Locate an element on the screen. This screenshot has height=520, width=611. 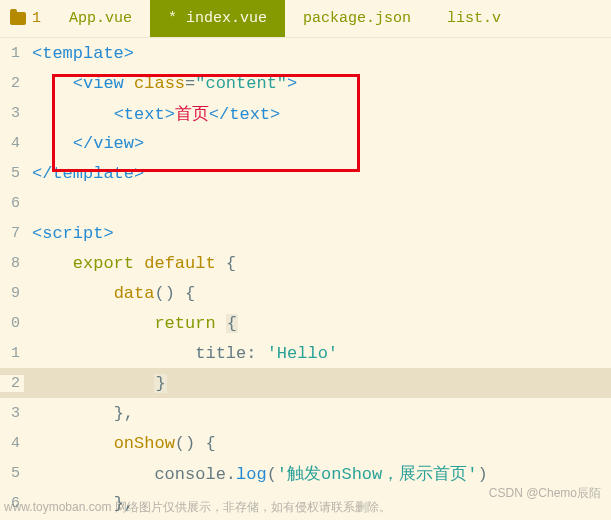
token-string: "content" is located at coordinates (241, 84).